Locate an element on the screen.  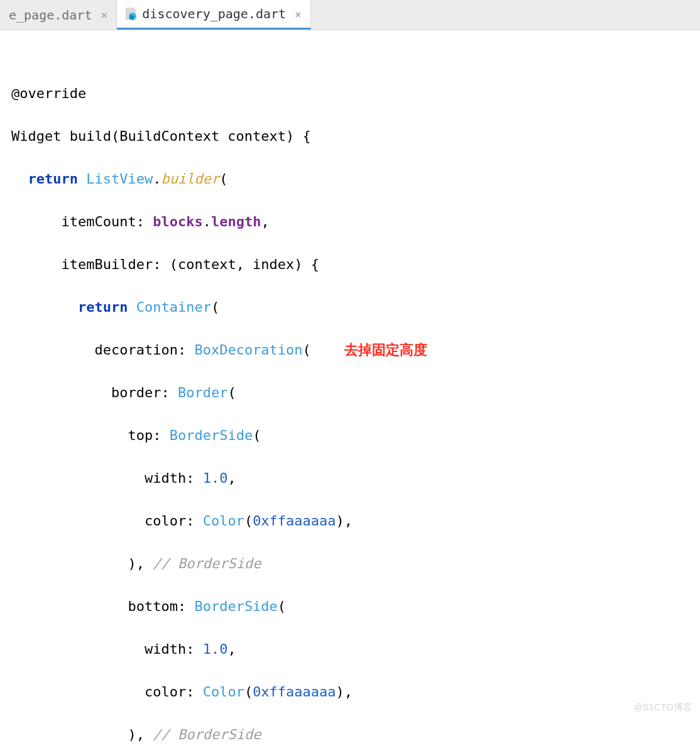
code-line: decoration: BoxDecoration(去掉固定高度 is located at coordinates (356, 350).